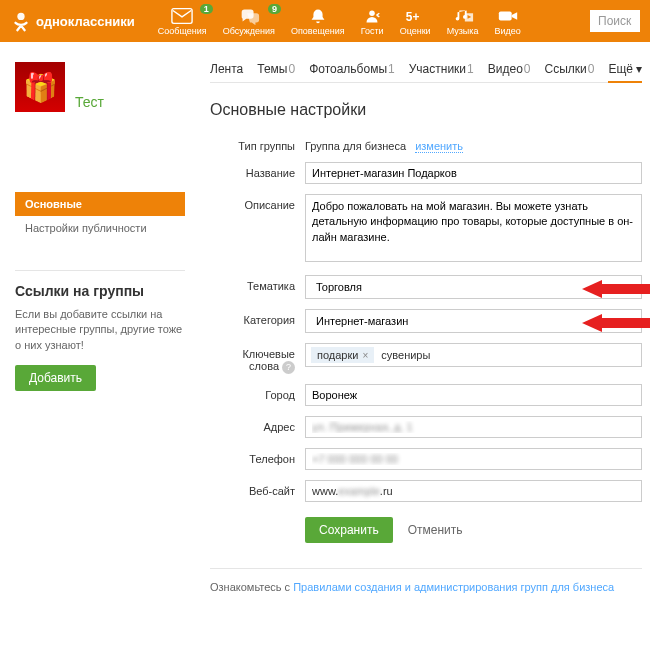 This screenshot has width=650, height=663. Describe the element at coordinates (318, 31) in the screenshot. I see `nav-label: Оповещения` at that location.